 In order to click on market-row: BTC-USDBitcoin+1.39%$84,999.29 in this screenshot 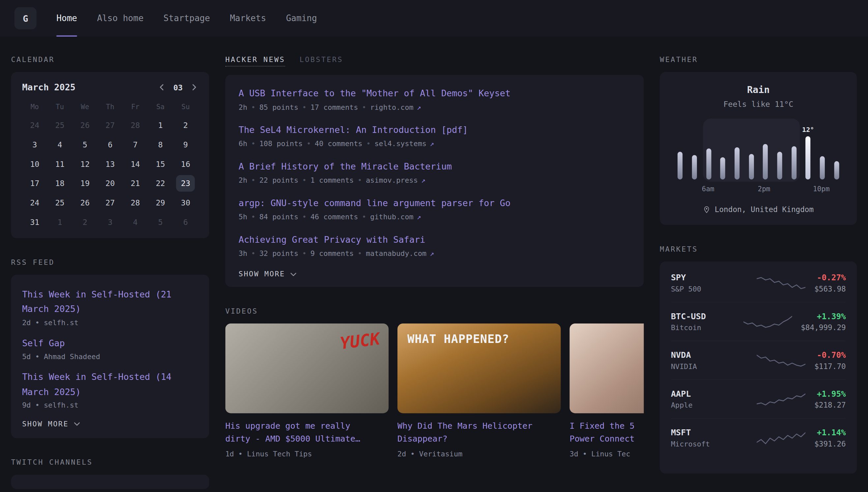, I will do `click(758, 321)`.